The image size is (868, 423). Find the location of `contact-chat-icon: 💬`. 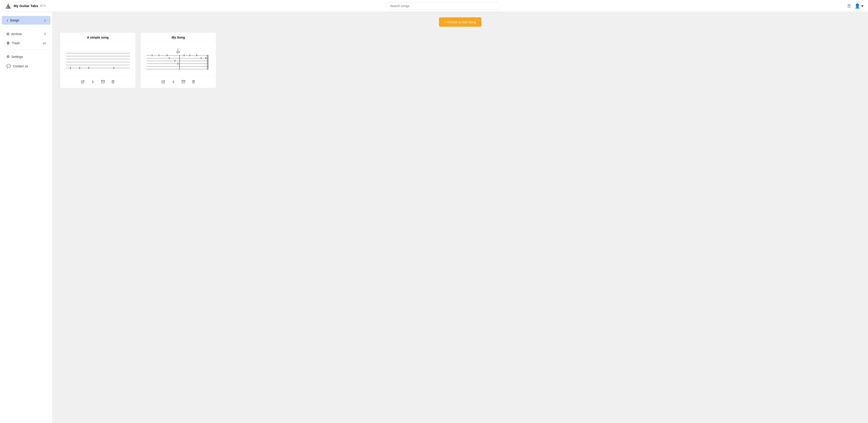

contact-chat-icon: 💬 is located at coordinates (9, 66).